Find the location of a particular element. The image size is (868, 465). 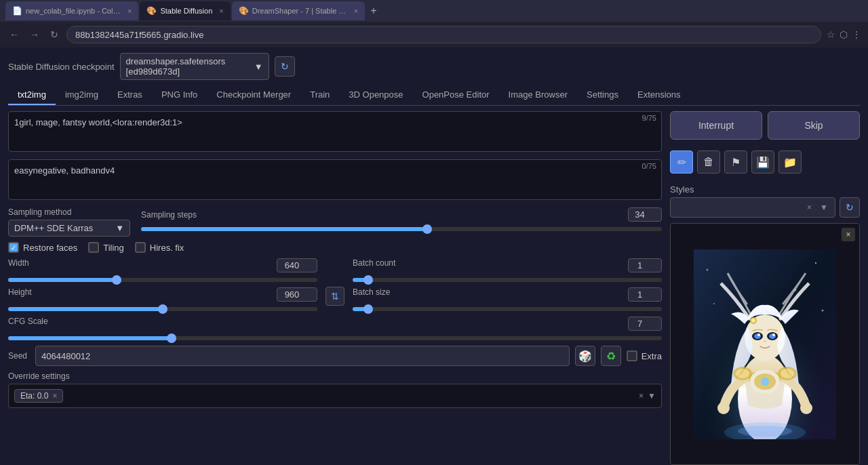

tab-colab: 📄 new_colab_file.ipynb - Colabora... × is located at coordinates (72, 11).